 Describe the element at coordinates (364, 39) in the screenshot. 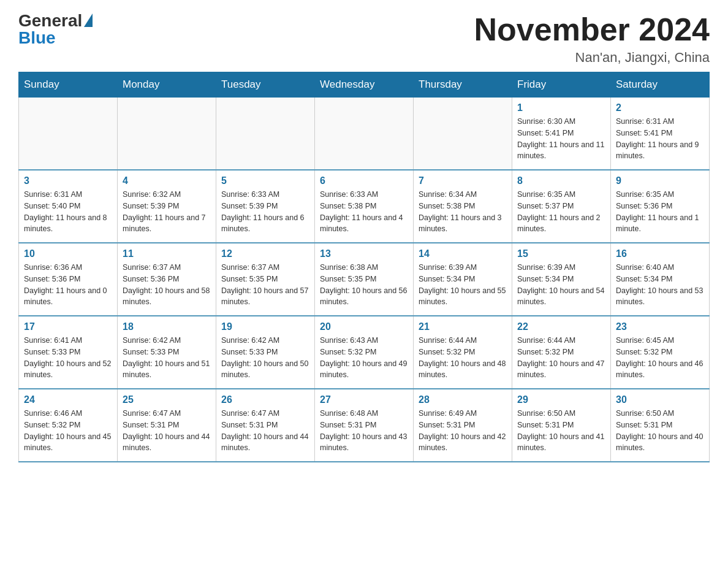

I see `page-header: General Blue November 2024 Nan'an, Jiang…` at that location.